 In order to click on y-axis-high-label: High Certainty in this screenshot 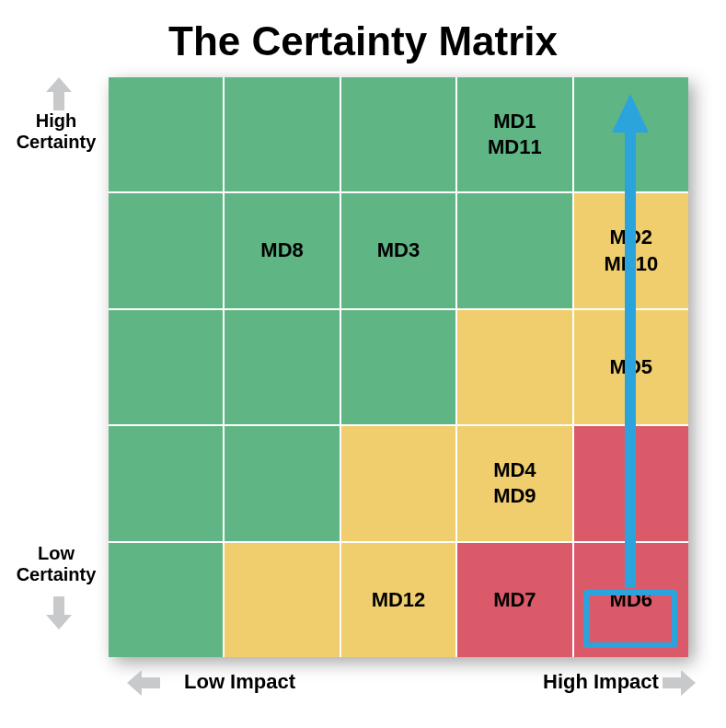, I will do `click(56, 132)`.